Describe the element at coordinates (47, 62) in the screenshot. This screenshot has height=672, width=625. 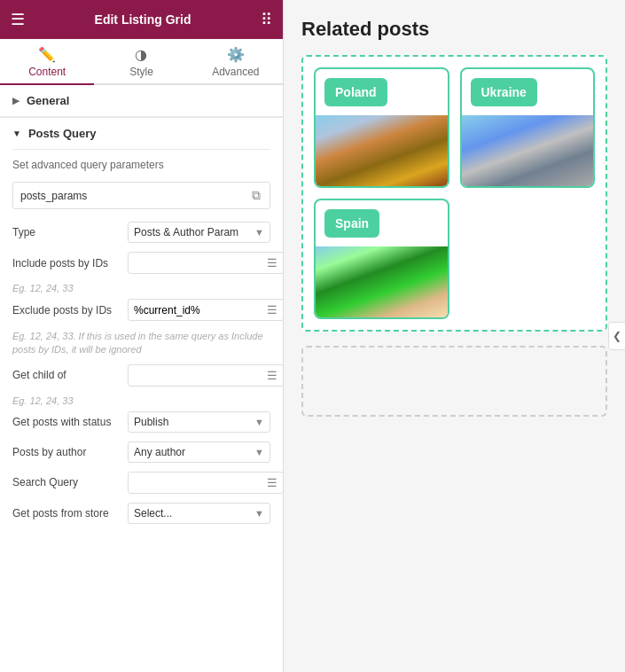
I see `tab-content: ✏️ Content` at that location.